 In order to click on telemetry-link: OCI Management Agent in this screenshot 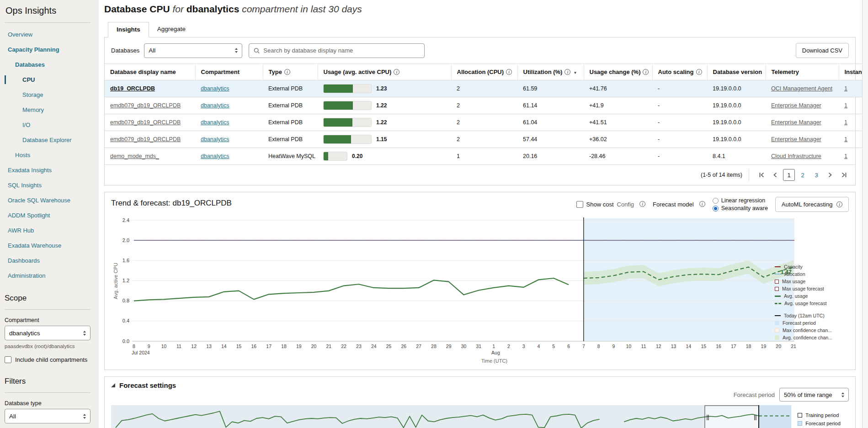, I will do `click(802, 89)`.